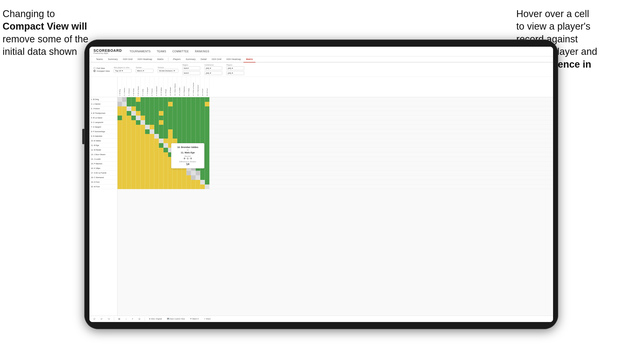  What do you see at coordinates (123, 71) in the screenshot?
I see `max-players-select: Top 25 ▾` at bounding box center [123, 71].